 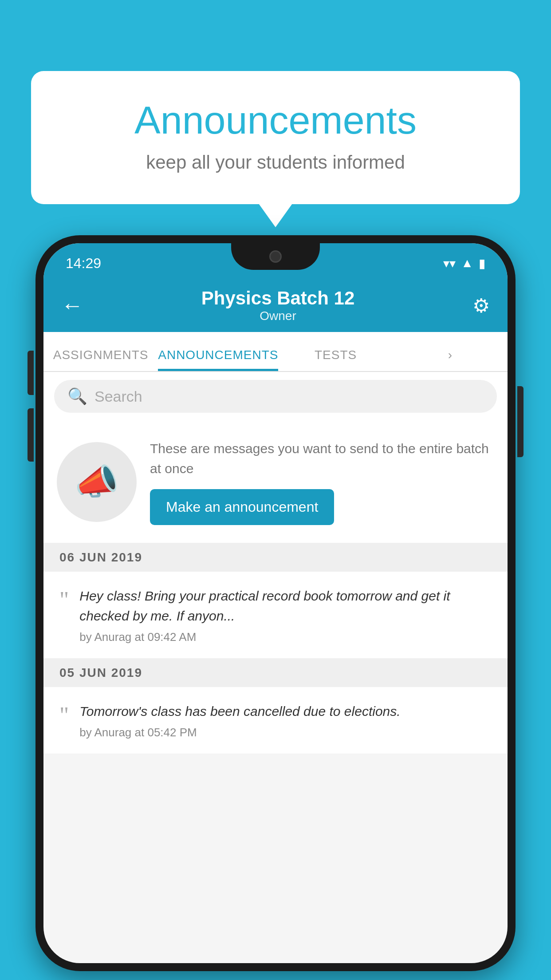 I want to click on announcement-meta-1: by Anurag at 09:42 AM, so click(x=286, y=637).